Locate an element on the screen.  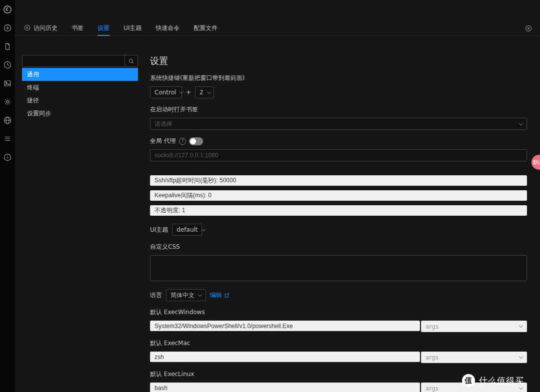
exec-windows-row: args is located at coordinates (338, 327).